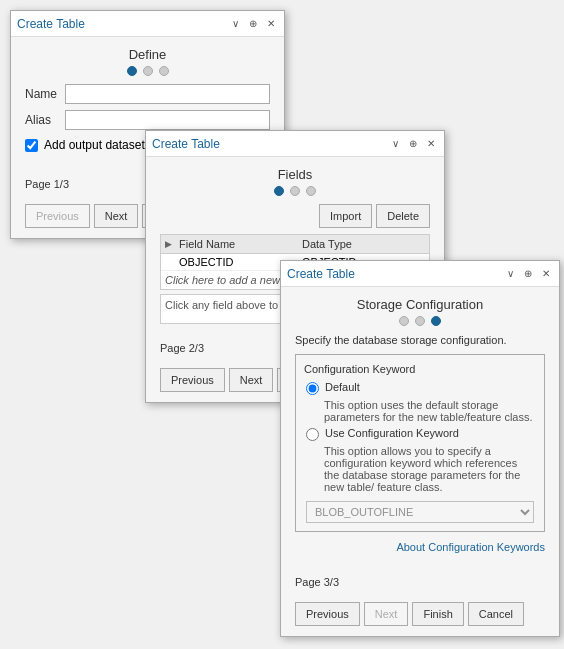 The width and height of the screenshot is (564, 649). Describe the element at coordinates (420, 582) in the screenshot. I see `page-info-storage: Page 3/3` at that location.